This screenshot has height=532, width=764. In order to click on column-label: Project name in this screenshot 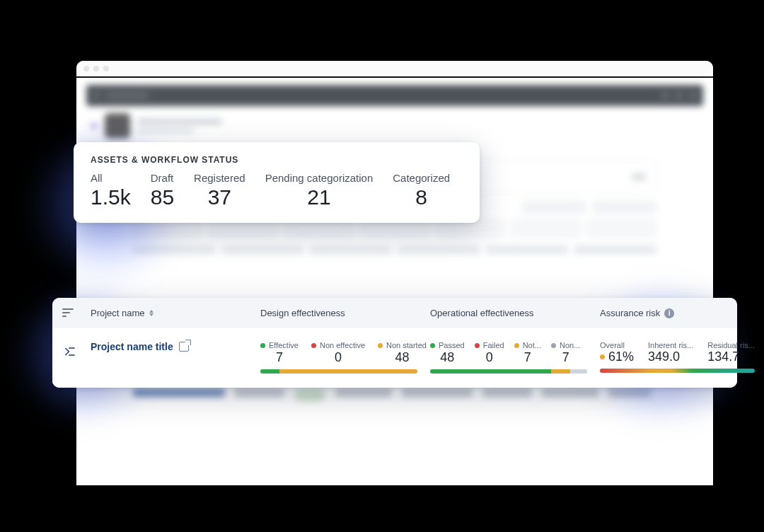, I will do `click(117, 313)`.